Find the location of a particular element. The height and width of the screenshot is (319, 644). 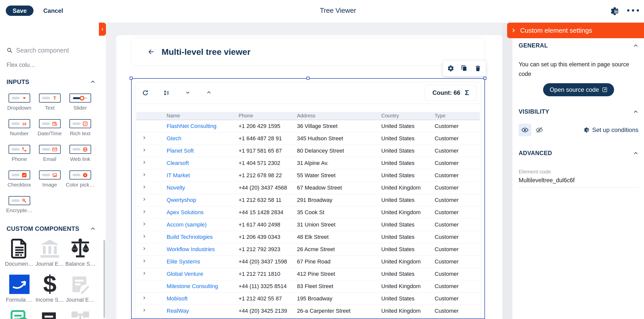

table-row: Qwertyshop +1 212 632 58 11 291 Broadway… is located at coordinates (308, 200).